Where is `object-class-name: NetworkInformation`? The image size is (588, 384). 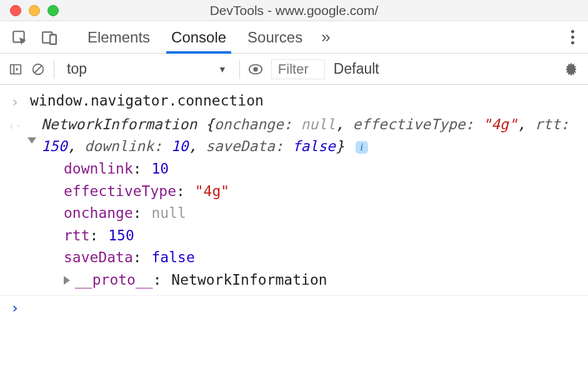 object-class-name: NetworkInformation is located at coordinates (119, 124).